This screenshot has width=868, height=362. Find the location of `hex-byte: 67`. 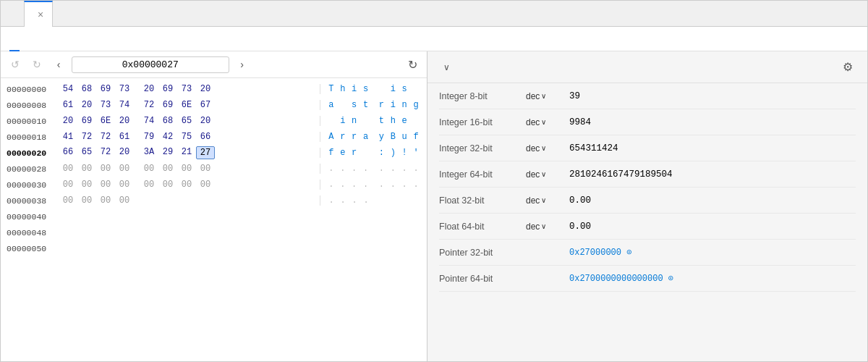

hex-byte: 67 is located at coordinates (205, 105).